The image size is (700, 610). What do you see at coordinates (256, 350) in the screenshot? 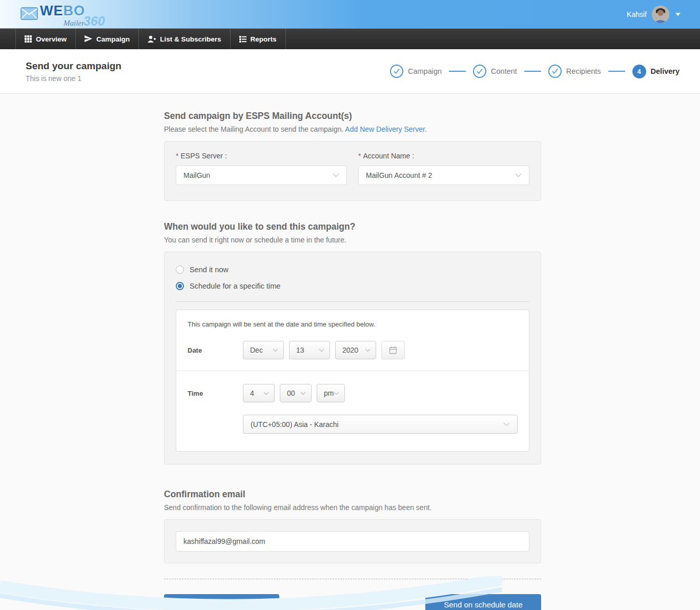
I see `month-value: Dec` at bounding box center [256, 350].